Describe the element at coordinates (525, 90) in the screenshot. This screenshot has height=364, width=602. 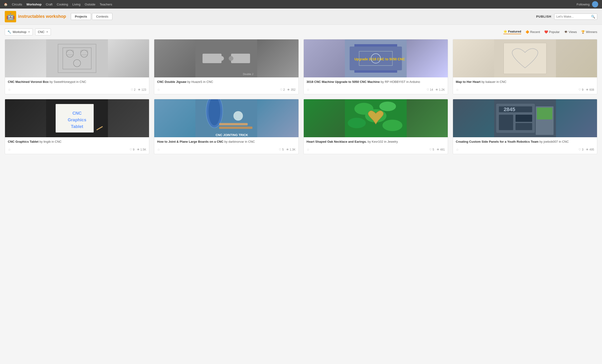
I see `card-footer-3: ☆ ♡ 9 👁 608` at that location.